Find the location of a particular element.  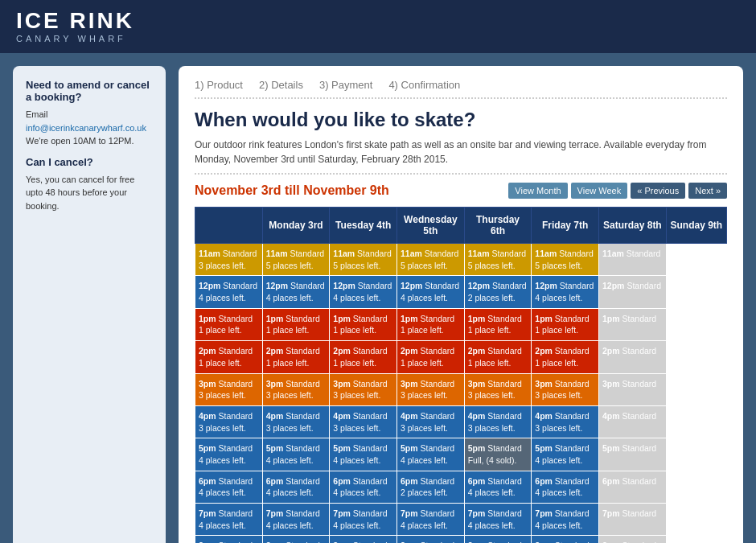

step-2: 2) Details is located at coordinates (281, 85).